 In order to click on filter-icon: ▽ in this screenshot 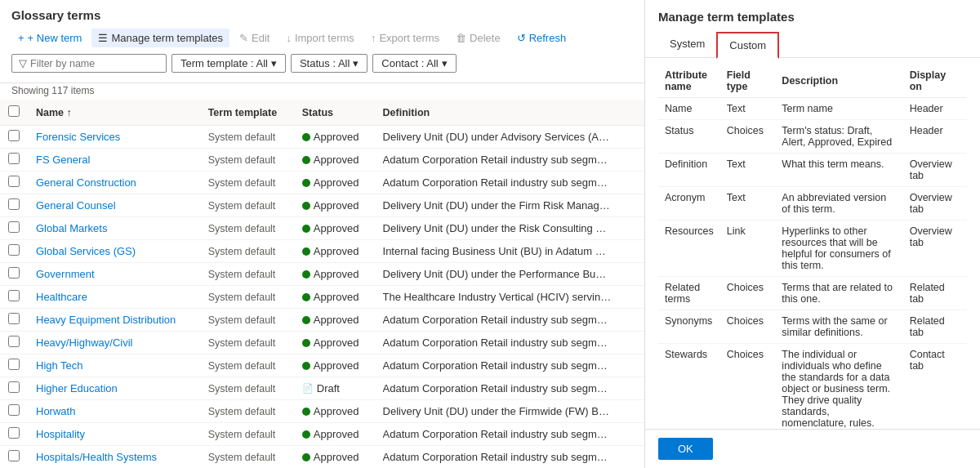, I will do `click(23, 64)`.